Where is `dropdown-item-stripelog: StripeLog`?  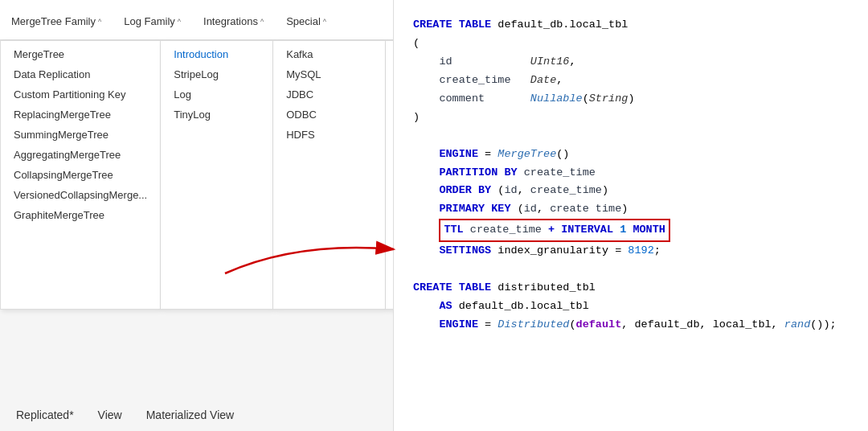
dropdown-item-stripelog: StripeLog is located at coordinates (217, 74).